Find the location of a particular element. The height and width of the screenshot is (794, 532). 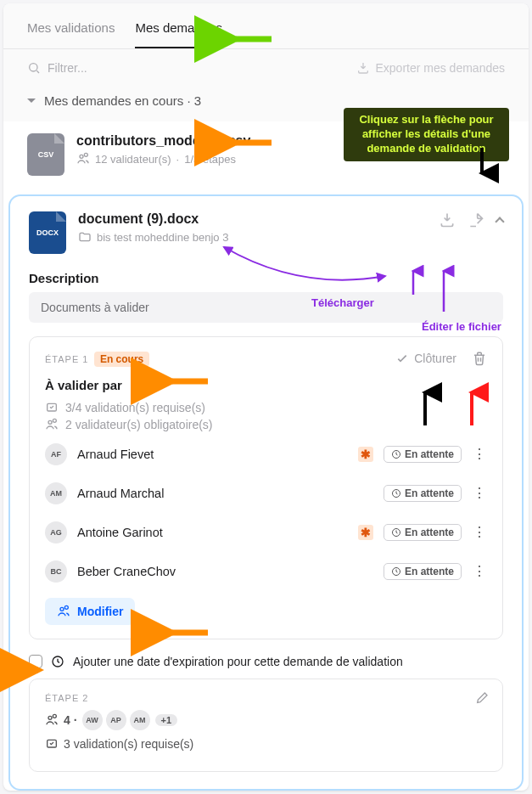

step-tag: ÉTAPE 1 is located at coordinates (66, 359).